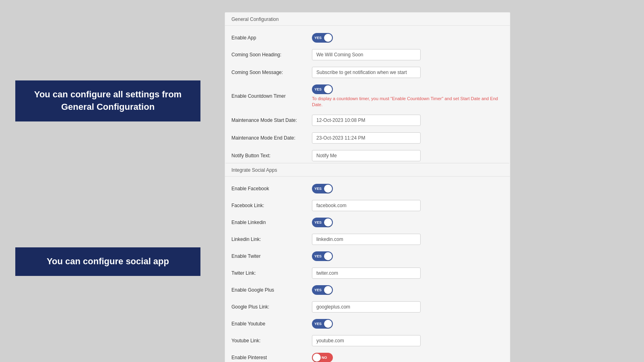 This screenshot has width=644, height=362. I want to click on enable-twitter-toggle: YES, so click(322, 256).